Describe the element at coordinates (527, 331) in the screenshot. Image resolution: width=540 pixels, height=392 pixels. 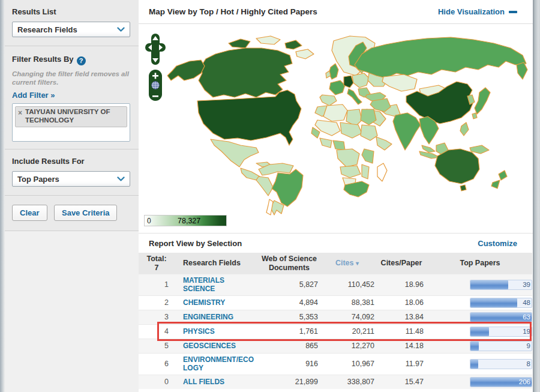
I see `top-papers-value: 19` at that location.